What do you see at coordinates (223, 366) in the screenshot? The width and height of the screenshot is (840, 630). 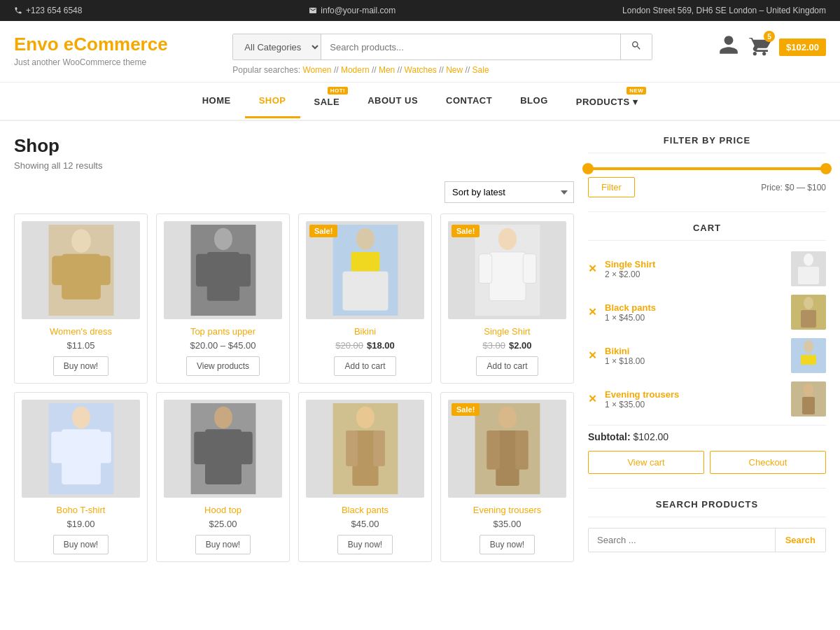 I see `view-products-button: View products` at bounding box center [223, 366].